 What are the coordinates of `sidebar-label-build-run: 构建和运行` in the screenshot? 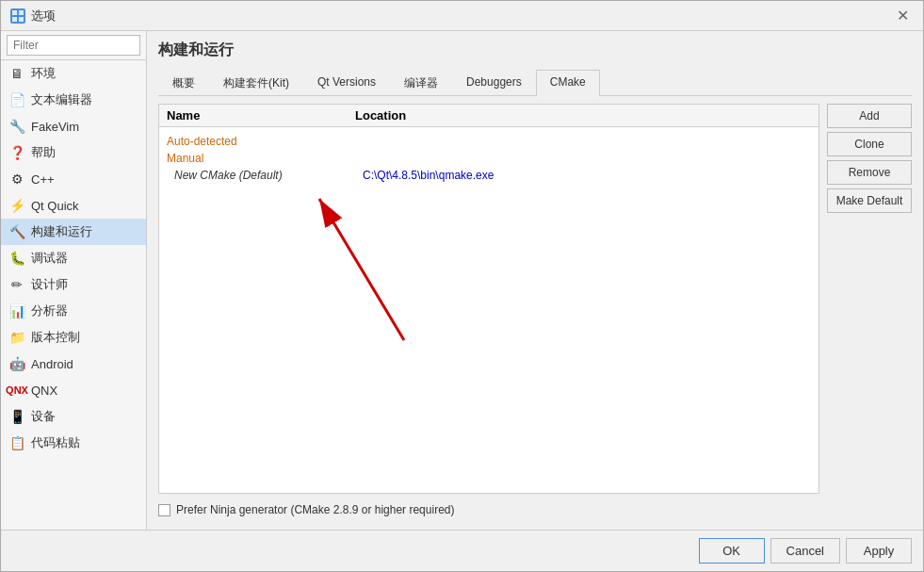 It's located at (62, 232).